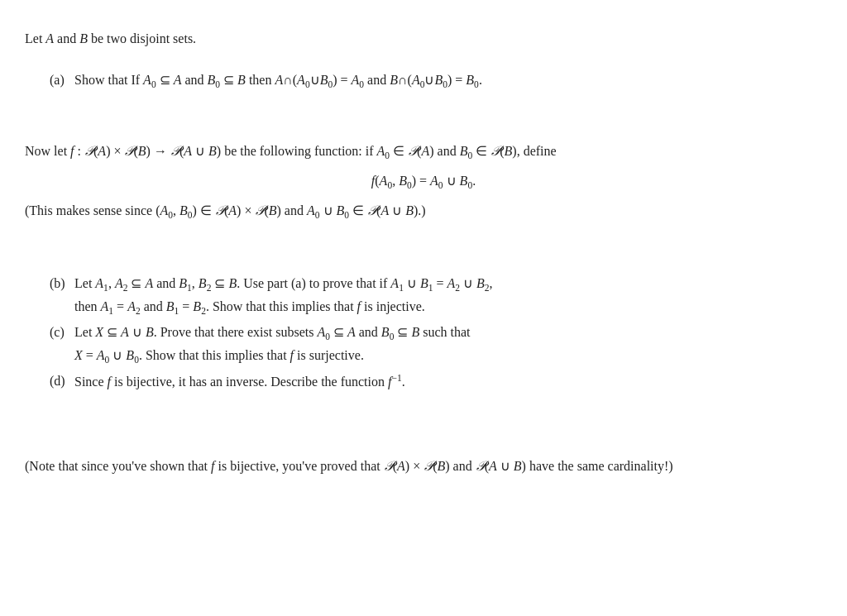 The image size is (847, 616). What do you see at coordinates (62, 332) in the screenshot?
I see `part-c-label: (c)` at bounding box center [62, 332].